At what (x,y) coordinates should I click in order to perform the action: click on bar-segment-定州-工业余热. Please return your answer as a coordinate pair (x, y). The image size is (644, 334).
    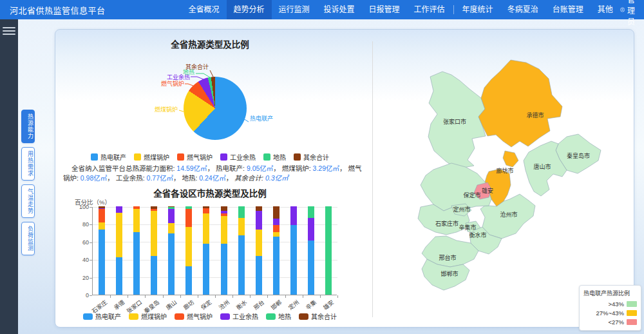
    Looking at the image, I should click on (294, 215).